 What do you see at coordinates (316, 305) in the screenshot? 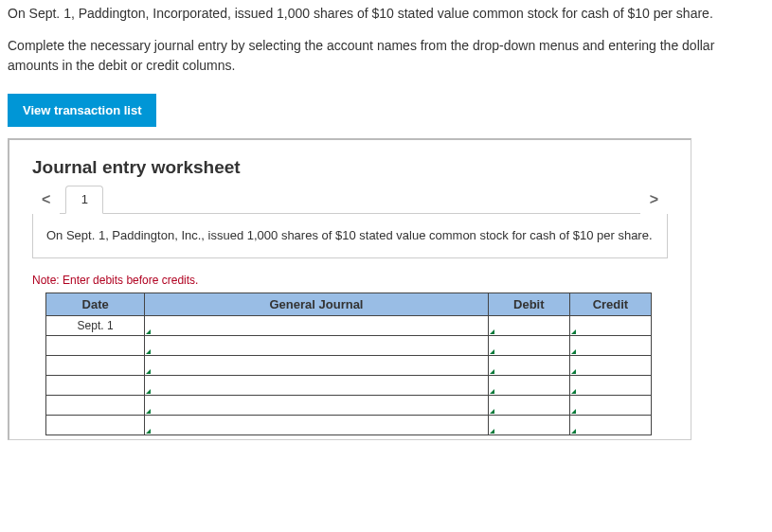
I see `header-general-journal: General Journal` at bounding box center [316, 305].